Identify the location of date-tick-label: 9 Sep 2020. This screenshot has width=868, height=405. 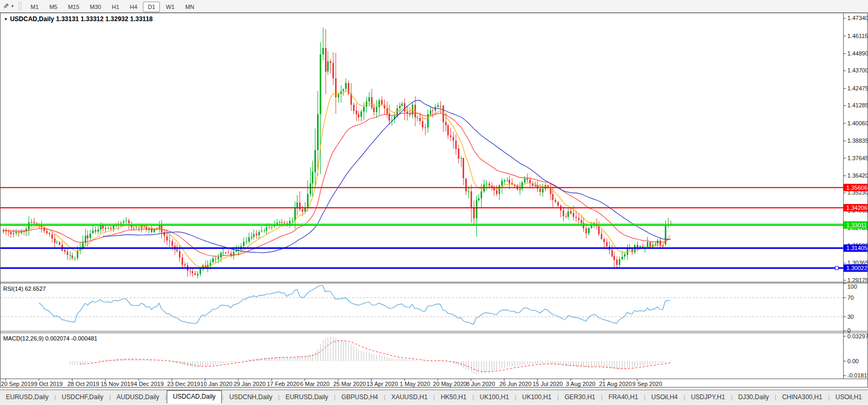
(647, 384).